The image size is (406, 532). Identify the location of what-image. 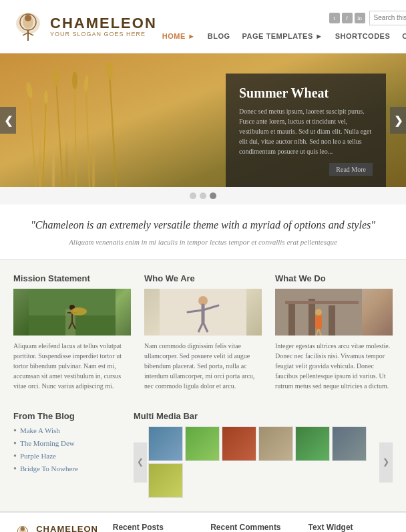
(334, 312).